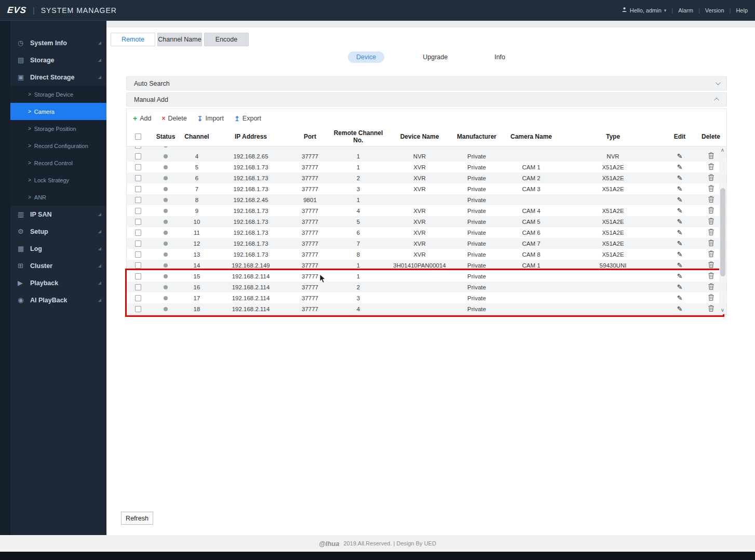 The image size is (755, 560). What do you see at coordinates (248, 118) in the screenshot?
I see `export-button: ↥ Export` at bounding box center [248, 118].